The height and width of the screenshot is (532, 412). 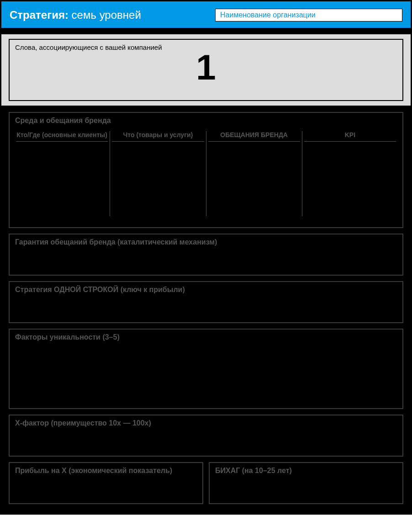 I want to click on bhag-title: БИХАГ (на 10–25 лет), so click(x=306, y=471).